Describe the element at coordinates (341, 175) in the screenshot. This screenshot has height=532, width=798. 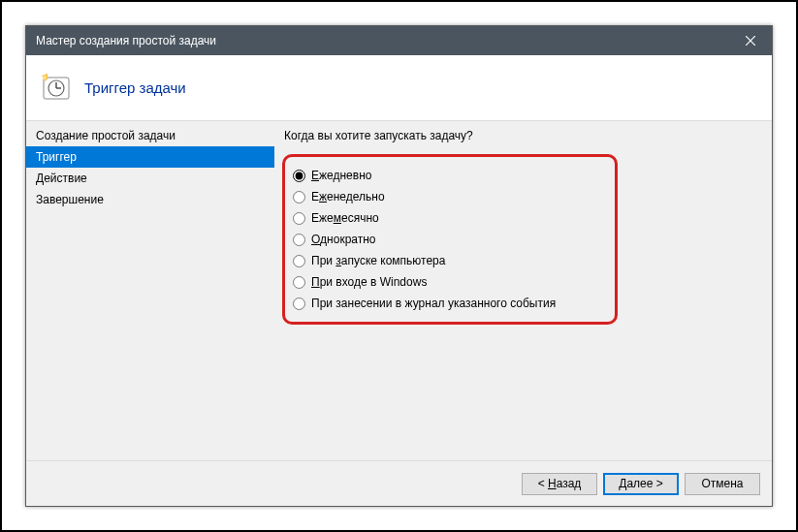
I see `radio-daily-label: Ежедневно` at that location.